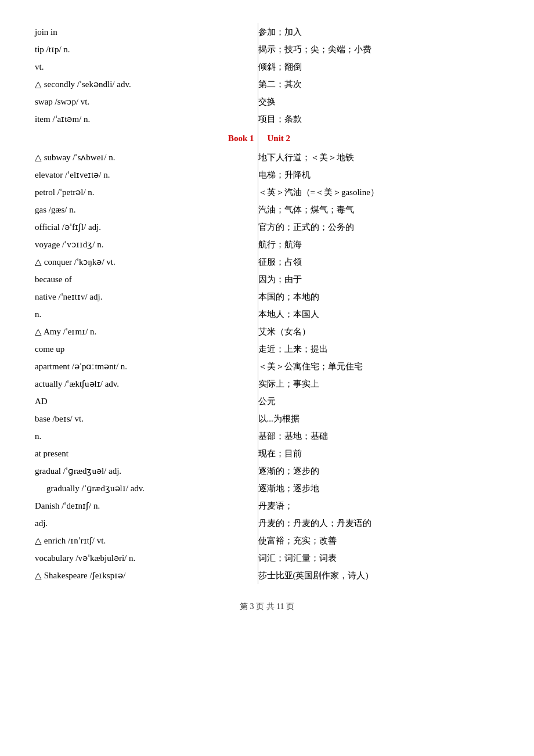 This screenshot has width=534, height=756. What do you see at coordinates (267, 279) in the screenshot?
I see `table-row: because of因为；由于` at bounding box center [267, 279].